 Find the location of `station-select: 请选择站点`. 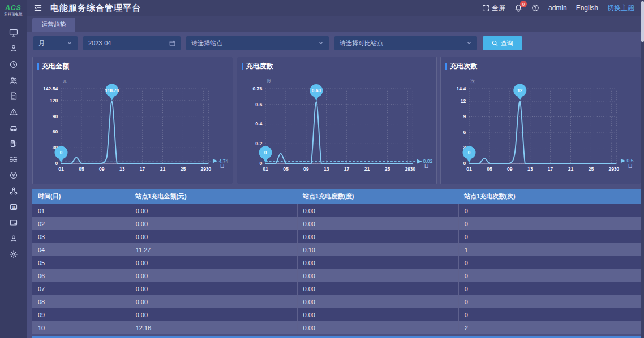

station-select: 请选择站点 is located at coordinates (257, 43).